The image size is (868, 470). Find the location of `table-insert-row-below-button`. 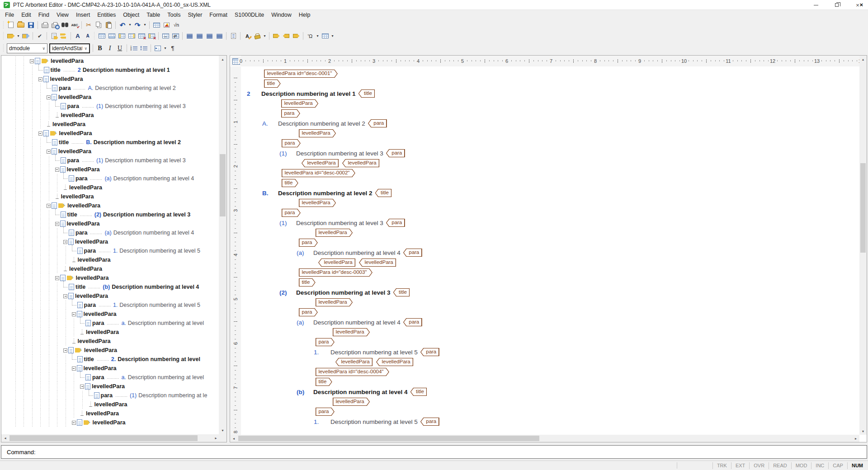

table-insert-row-below-button is located at coordinates (112, 36).